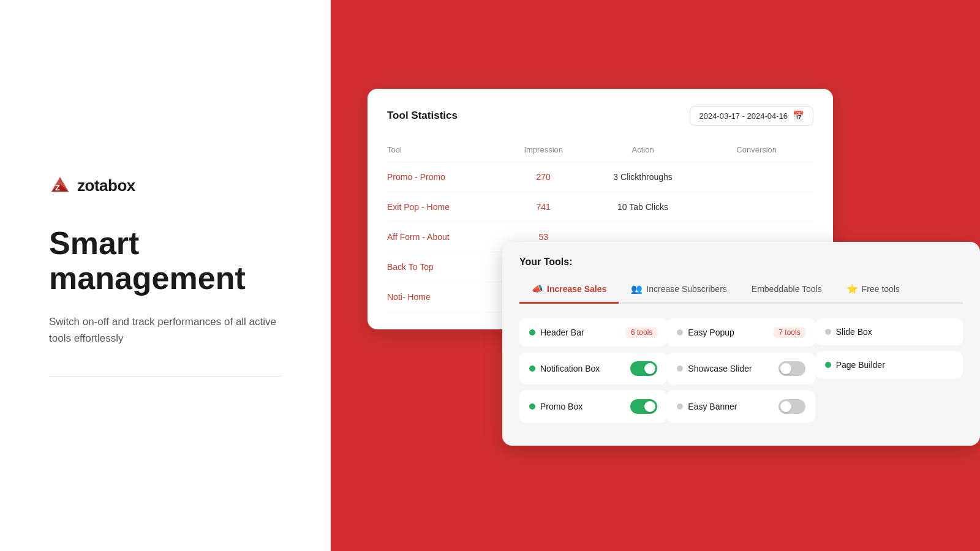 Image resolution: width=980 pixels, height=551 pixels. What do you see at coordinates (786, 290) in the screenshot?
I see `tab-embeddable-tools: Embeddable Tools` at bounding box center [786, 290].